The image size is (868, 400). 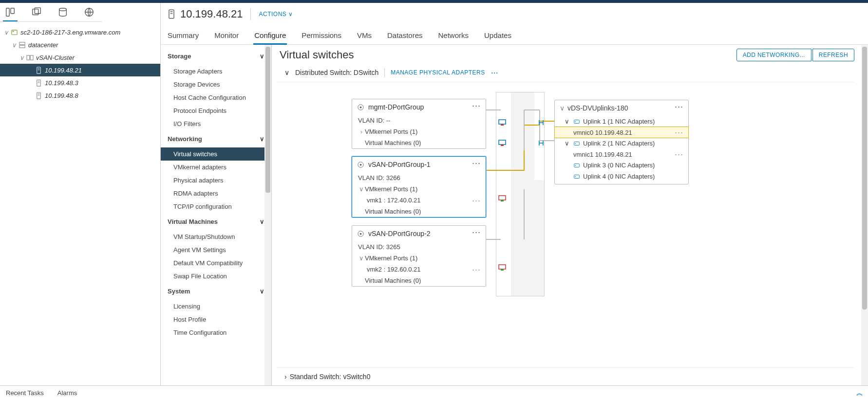 I want to click on tree-node-cluster: ∨ vSAN-Cluster, so click(x=80, y=57).